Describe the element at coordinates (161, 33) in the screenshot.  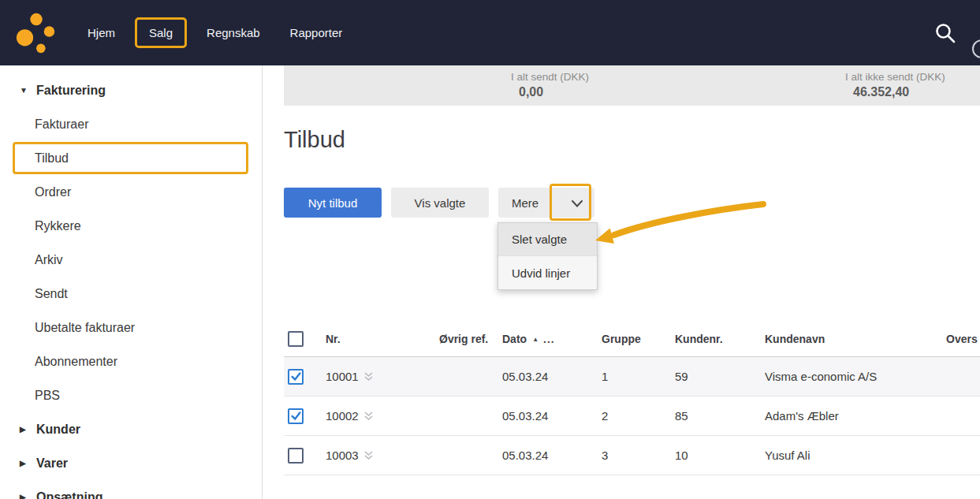
I see `nav-salg: Salg` at that location.